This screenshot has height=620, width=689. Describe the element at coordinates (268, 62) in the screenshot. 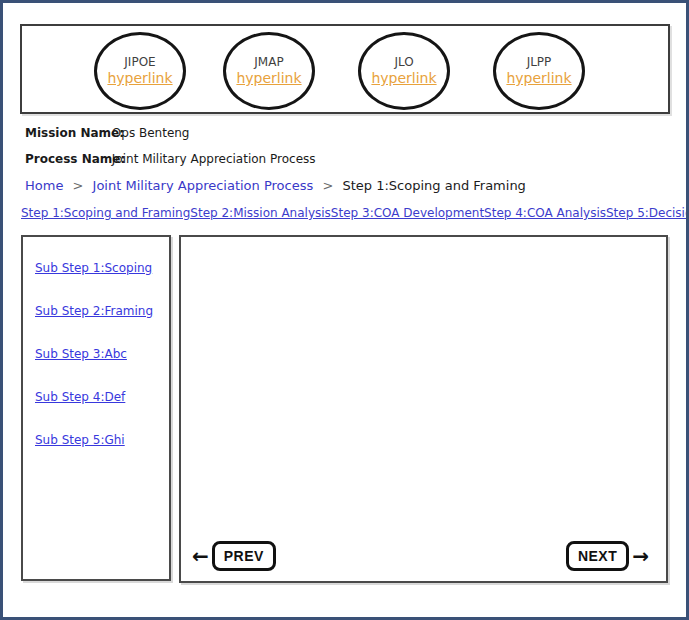

I see `node-label: JMAP` at that location.